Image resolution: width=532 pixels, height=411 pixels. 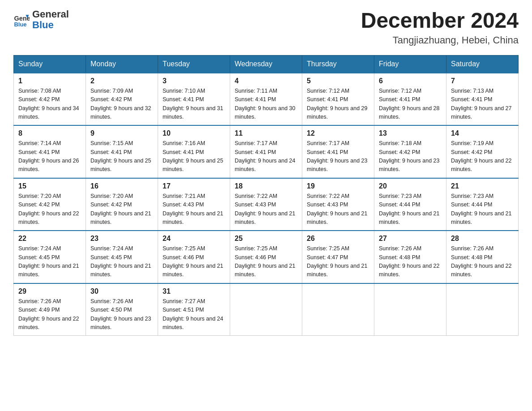 What do you see at coordinates (194, 315) in the screenshot?
I see `day-info: Sunrise: 7:27 AM Sunset: 4:51 PM Dayligh…` at bounding box center [194, 315].